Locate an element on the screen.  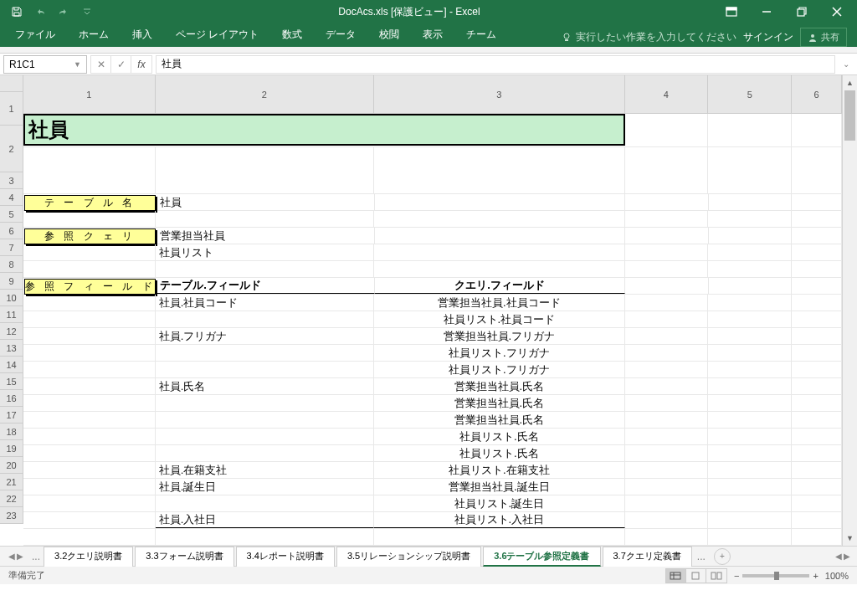
close-button is located at coordinates (837, 12).